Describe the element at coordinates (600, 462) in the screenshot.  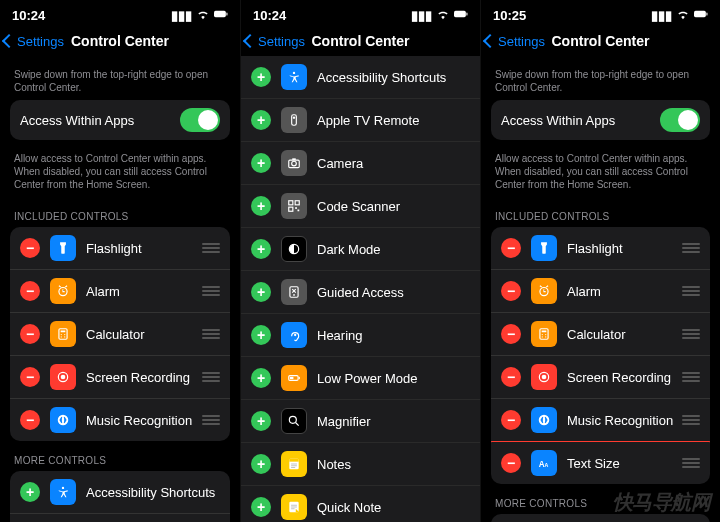
I see `control-row: −AAText Size` at that location.